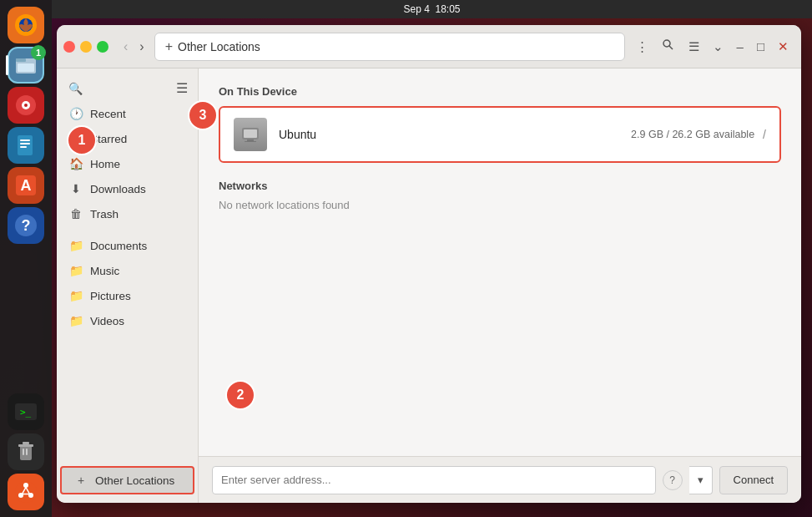  Describe the element at coordinates (127, 271) in the screenshot. I see `sidebar-item-music: 📁 Music` at that location.